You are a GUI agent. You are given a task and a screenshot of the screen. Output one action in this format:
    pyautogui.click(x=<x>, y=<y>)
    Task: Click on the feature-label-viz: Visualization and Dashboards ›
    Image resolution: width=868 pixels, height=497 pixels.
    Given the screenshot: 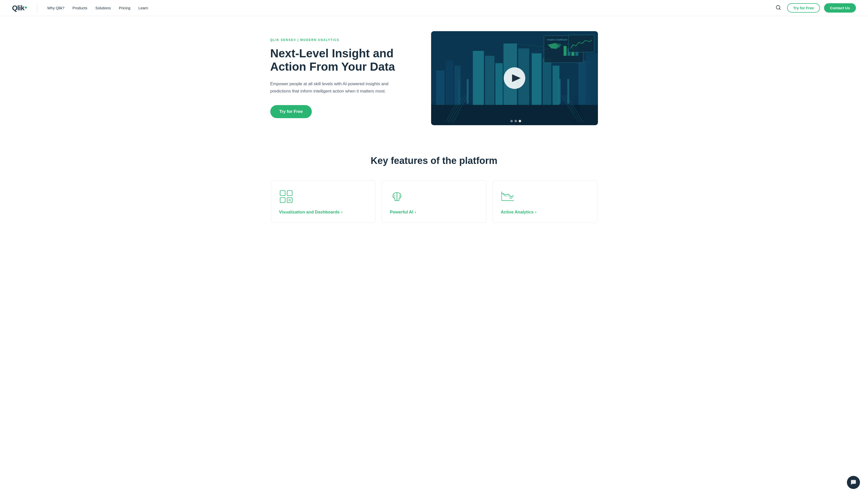 What is the action you would take?
    pyautogui.click(x=323, y=212)
    